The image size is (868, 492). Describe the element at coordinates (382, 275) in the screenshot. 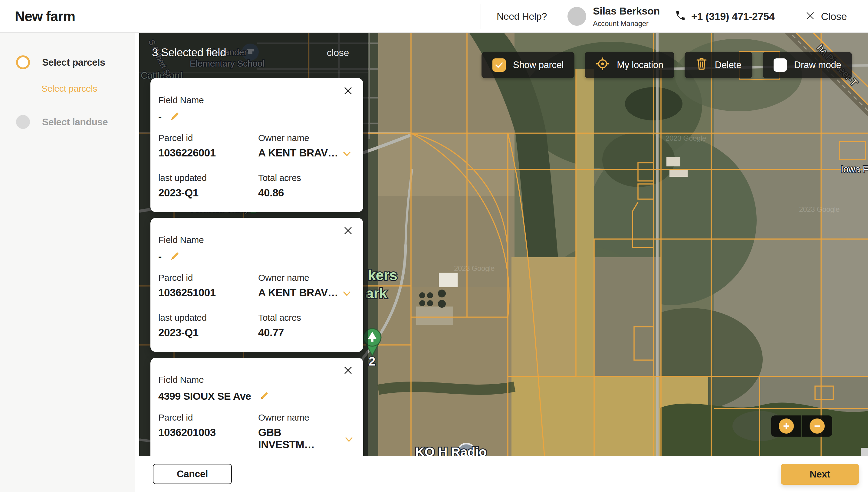

I see `svg-text: kers` at that location.